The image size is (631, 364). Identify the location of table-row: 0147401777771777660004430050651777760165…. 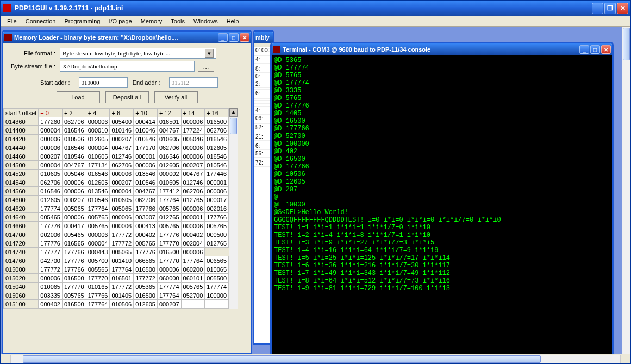
(116, 252).